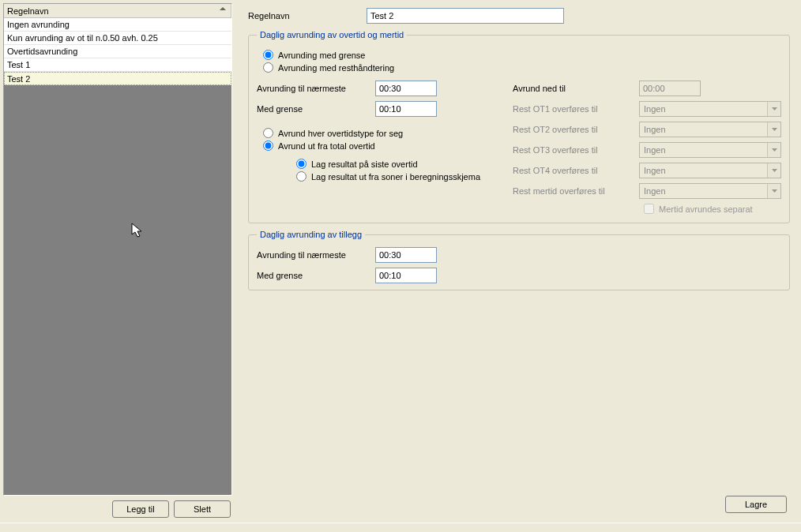  I want to click on result-last-overtime-radio, so click(302, 164).